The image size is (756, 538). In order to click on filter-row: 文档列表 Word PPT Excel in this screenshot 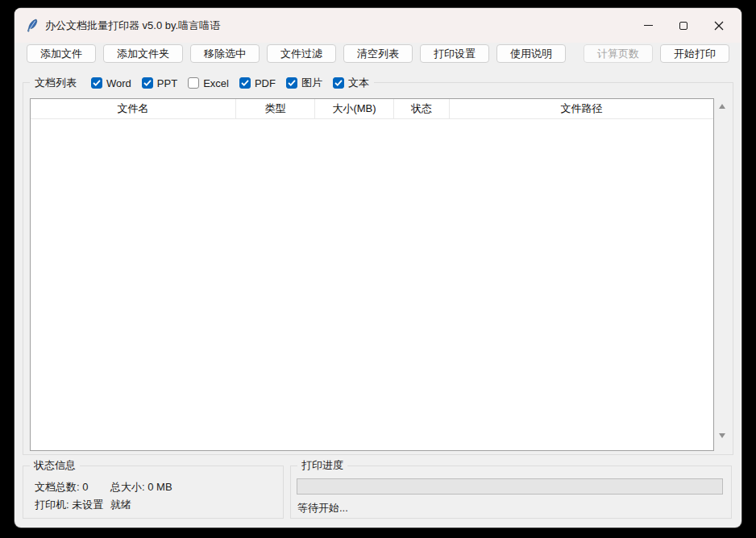, I will do `click(201, 83)`.